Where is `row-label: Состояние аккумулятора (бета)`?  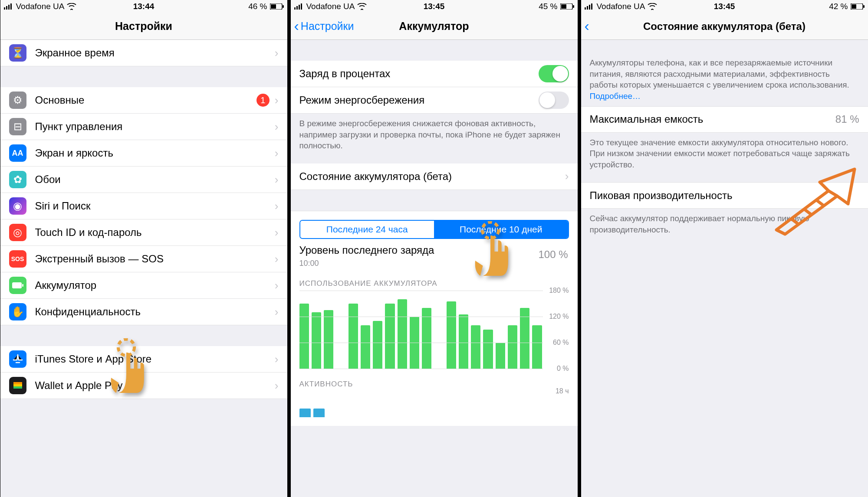
row-label: Состояние аккумулятора (бета) is located at coordinates (432, 177).